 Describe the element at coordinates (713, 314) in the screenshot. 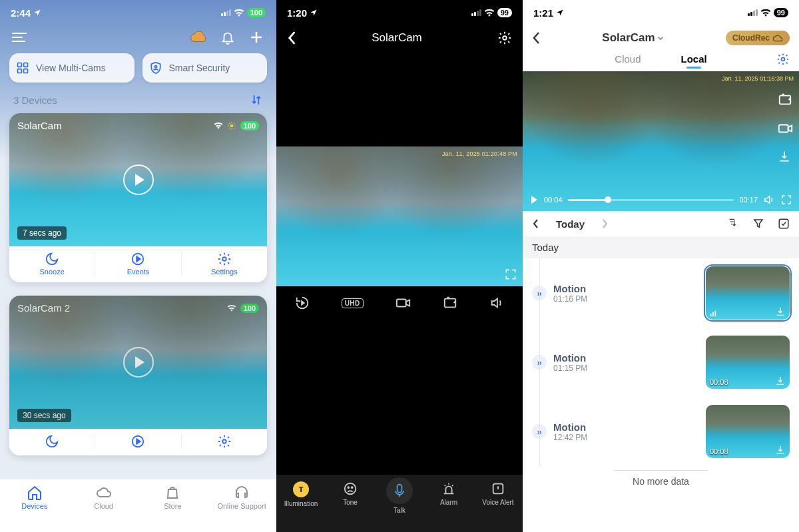

I see `event-duration` at that location.